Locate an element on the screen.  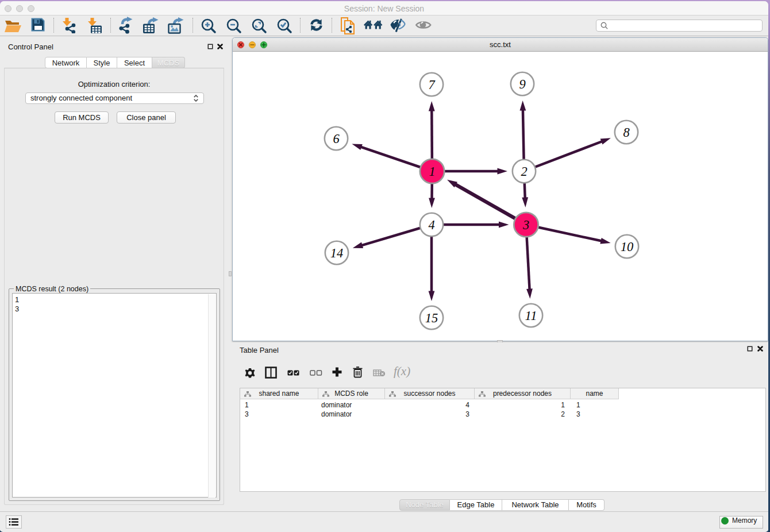
svg-text: 9 is located at coordinates (522, 84).